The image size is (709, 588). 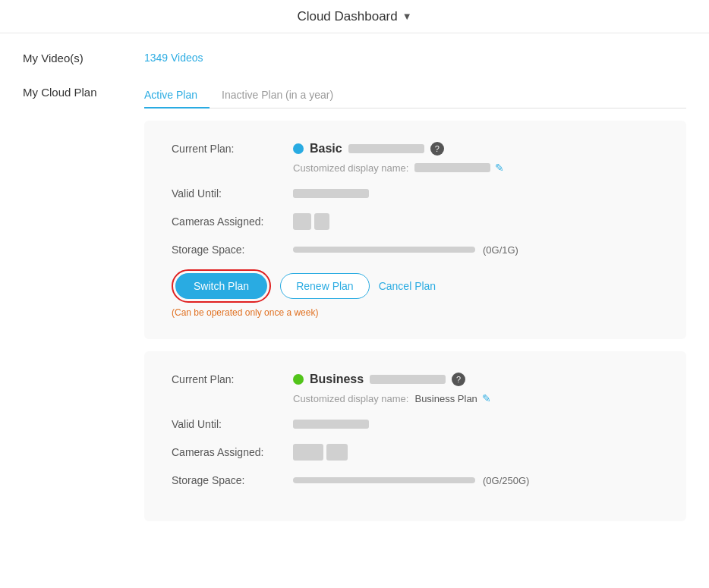 I want to click on valid-until-blurred-basic, so click(x=331, y=193).